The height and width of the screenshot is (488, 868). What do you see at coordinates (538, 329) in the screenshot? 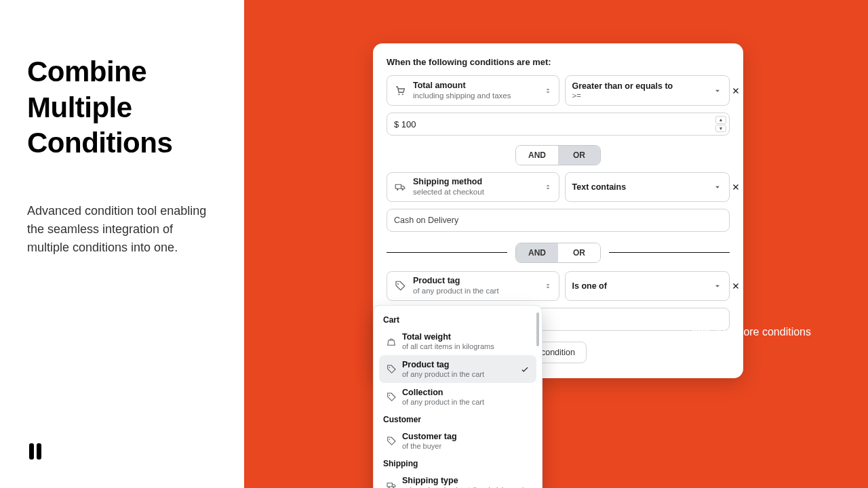
I see `scrollbar` at bounding box center [538, 329].